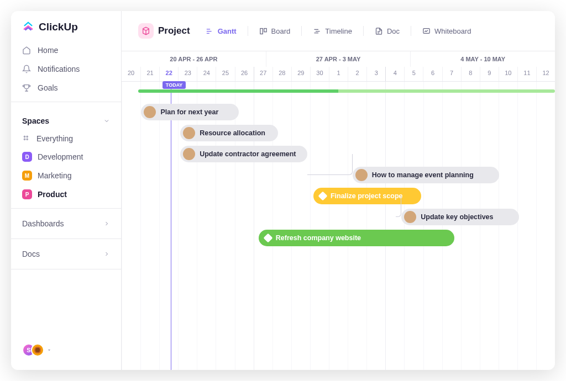 The height and width of the screenshot is (392, 566). What do you see at coordinates (150, 74) in the screenshot?
I see `day-label: 21` at bounding box center [150, 74].